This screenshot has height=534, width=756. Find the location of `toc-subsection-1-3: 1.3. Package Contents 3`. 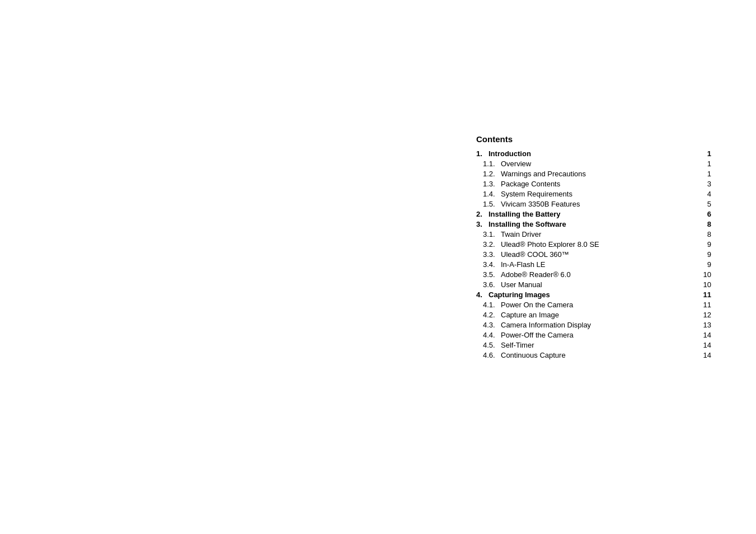

toc-subsection-1-3: 1.3. Package Contents 3 is located at coordinates (594, 184).